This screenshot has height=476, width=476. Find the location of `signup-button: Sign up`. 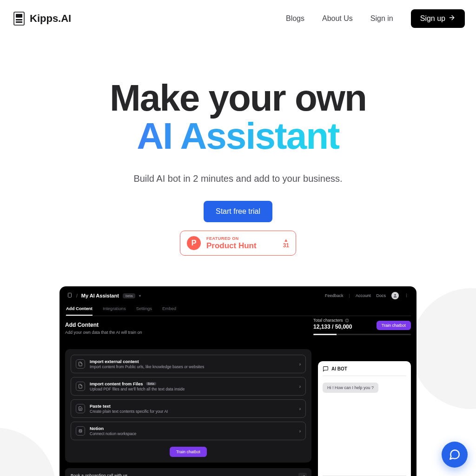

signup-button: Sign up is located at coordinates (438, 19).